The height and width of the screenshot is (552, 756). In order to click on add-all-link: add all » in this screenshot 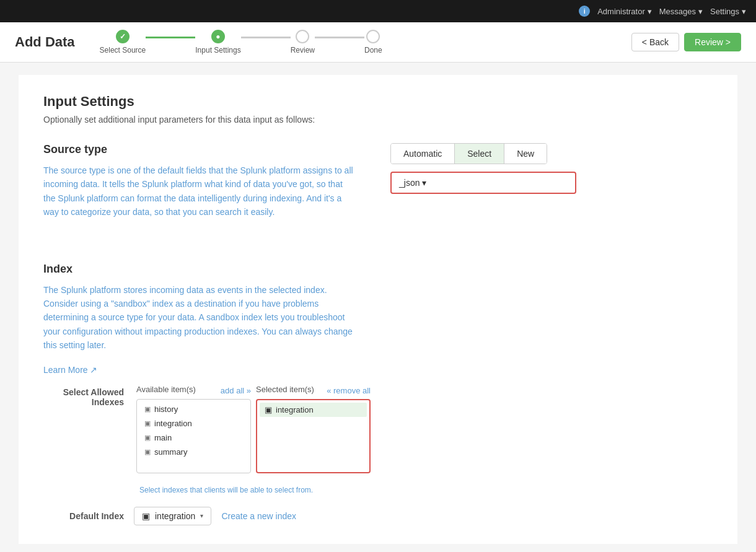, I will do `click(235, 390)`.